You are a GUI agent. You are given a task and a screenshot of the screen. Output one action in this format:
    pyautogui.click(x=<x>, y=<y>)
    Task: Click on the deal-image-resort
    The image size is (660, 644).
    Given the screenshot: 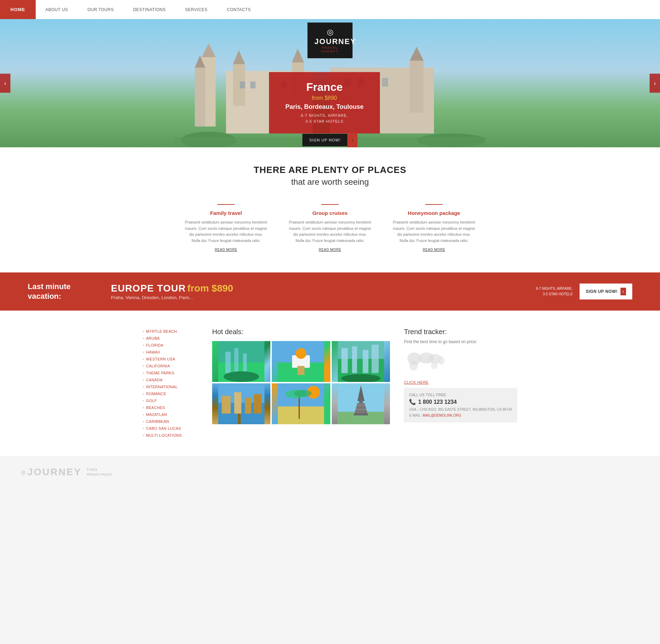 What is the action you would take?
    pyautogui.click(x=301, y=362)
    